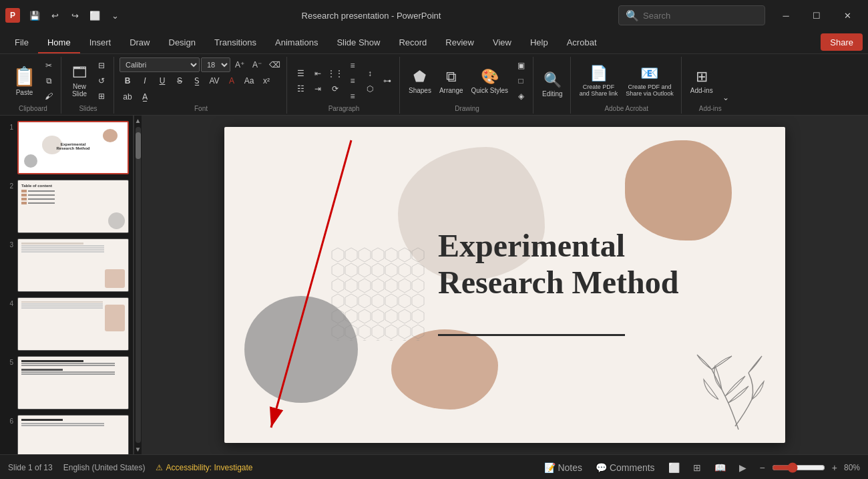 The image size is (868, 479). Describe the element at coordinates (73, 206) in the screenshot. I see `slide-preview-2: Table of content` at that location.